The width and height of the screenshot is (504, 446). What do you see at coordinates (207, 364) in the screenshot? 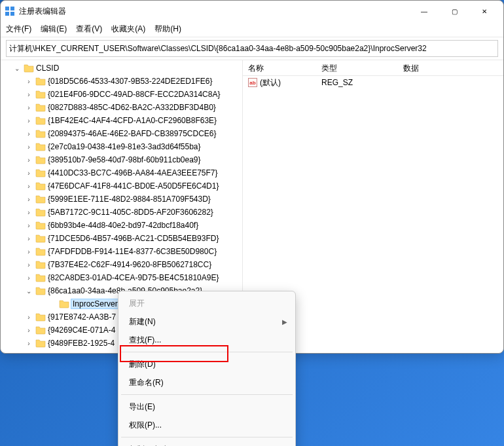
I see `ctx-delete: 删除(D)` at bounding box center [207, 364].